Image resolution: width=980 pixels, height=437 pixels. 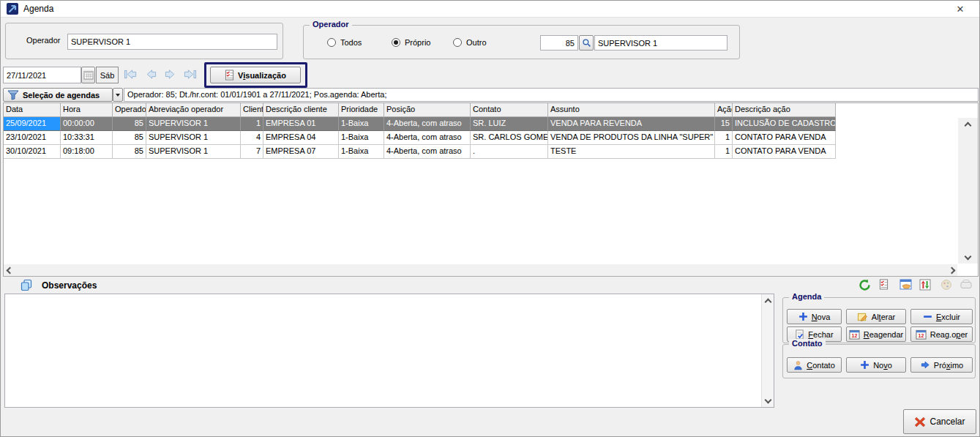 I want to click on cancel-button: Cancelar, so click(x=940, y=422).